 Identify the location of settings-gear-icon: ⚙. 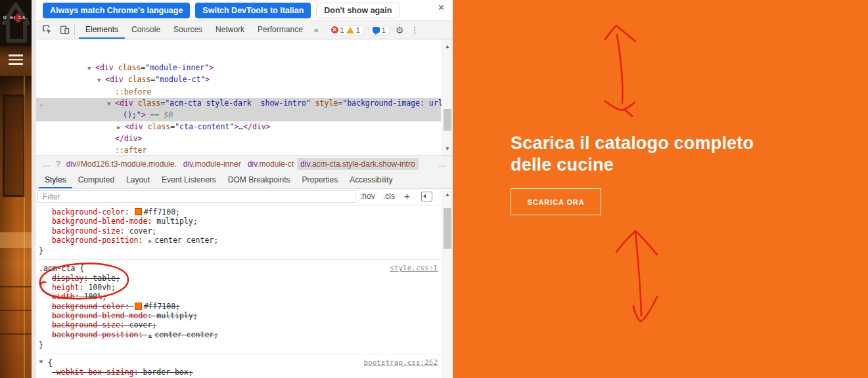
(400, 30).